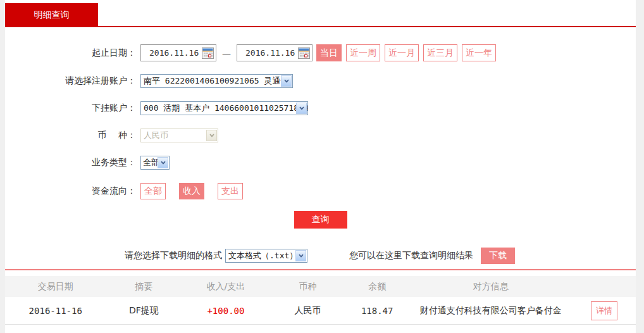 The width and height of the screenshot is (644, 333). Describe the element at coordinates (226, 311) in the screenshot. I see `cell-amount: +100.00` at that location.